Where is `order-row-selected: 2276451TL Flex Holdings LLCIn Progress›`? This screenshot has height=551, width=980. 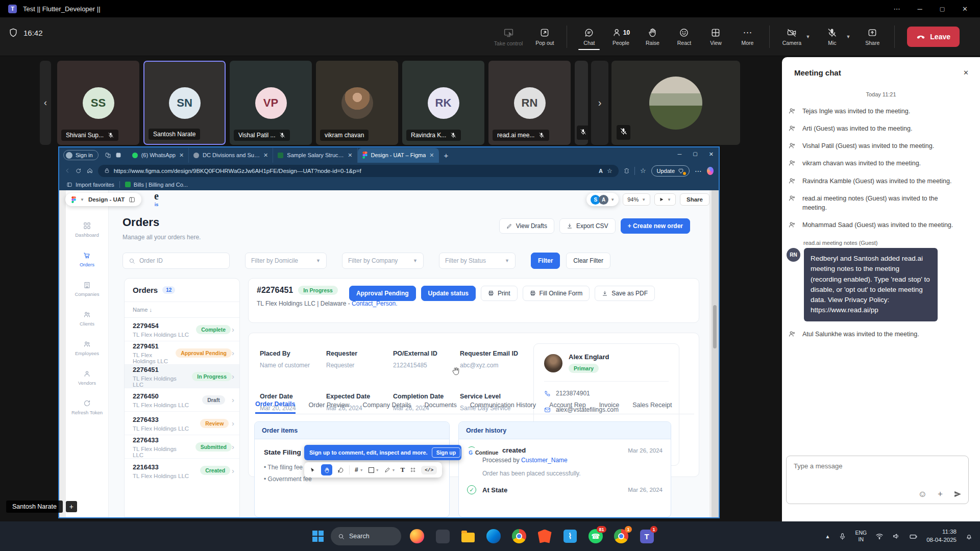 order-row-selected: 2276451TL Flex Holdings LLCIn Progress› is located at coordinates (182, 377).